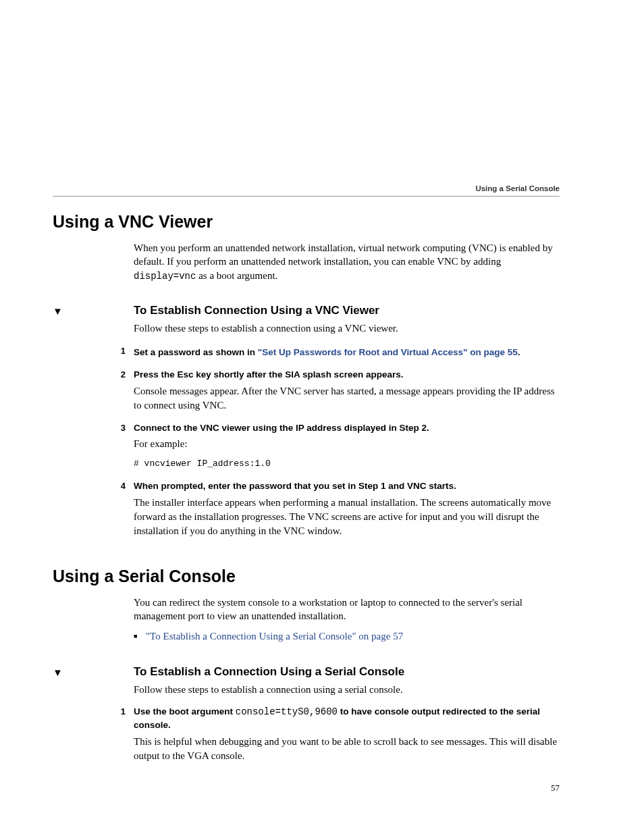  I want to click on code-line: # vncviewer IP_address:1.0, so click(347, 464).